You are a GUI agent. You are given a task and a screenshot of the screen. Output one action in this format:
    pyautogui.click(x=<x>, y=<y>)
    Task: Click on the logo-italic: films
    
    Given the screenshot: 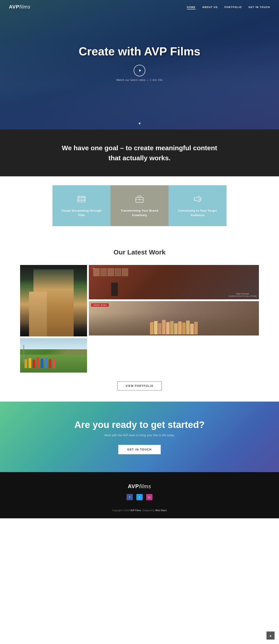 What is the action you would take?
    pyautogui.click(x=25, y=7)
    